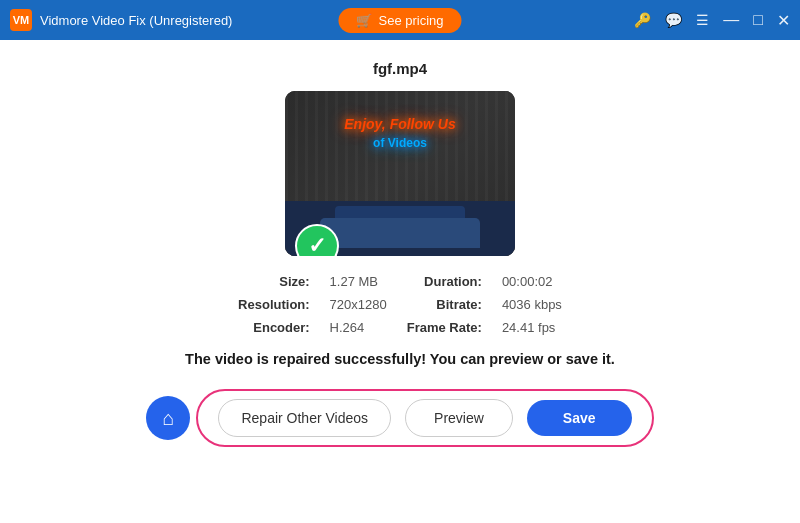 The height and width of the screenshot is (523, 800). I want to click on save-button-label: Save, so click(580, 418).